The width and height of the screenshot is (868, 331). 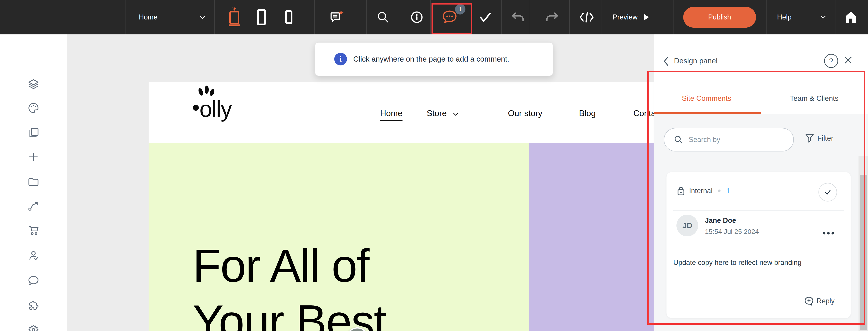 What do you see at coordinates (587, 113) in the screenshot?
I see `site-nav-blog: Blog` at bounding box center [587, 113].